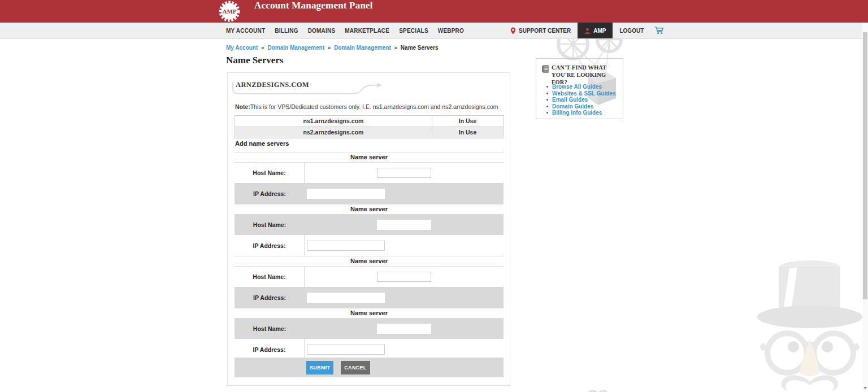  I want to click on mustache-man-watermark, so click(810, 324).